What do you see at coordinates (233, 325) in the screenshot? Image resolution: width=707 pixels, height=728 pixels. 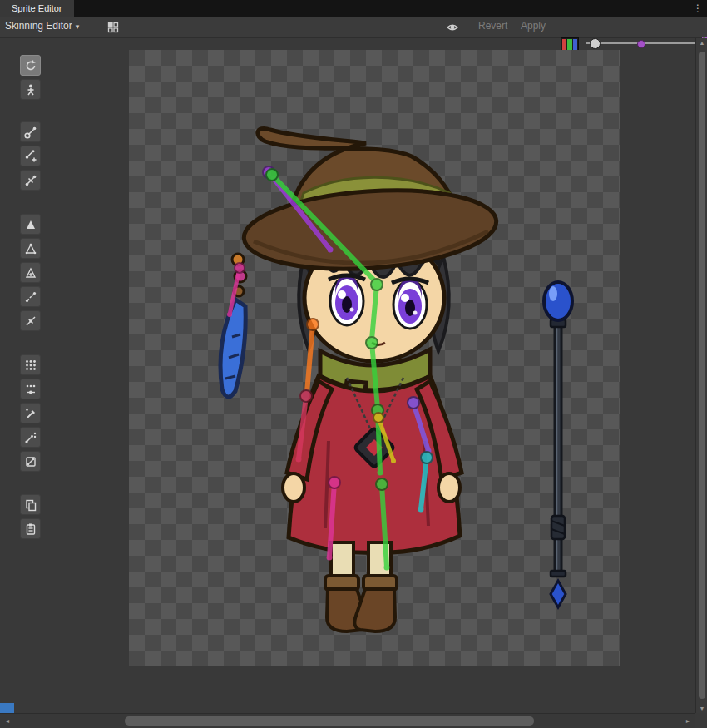 I see `hat-feather-accessory` at bounding box center [233, 325].